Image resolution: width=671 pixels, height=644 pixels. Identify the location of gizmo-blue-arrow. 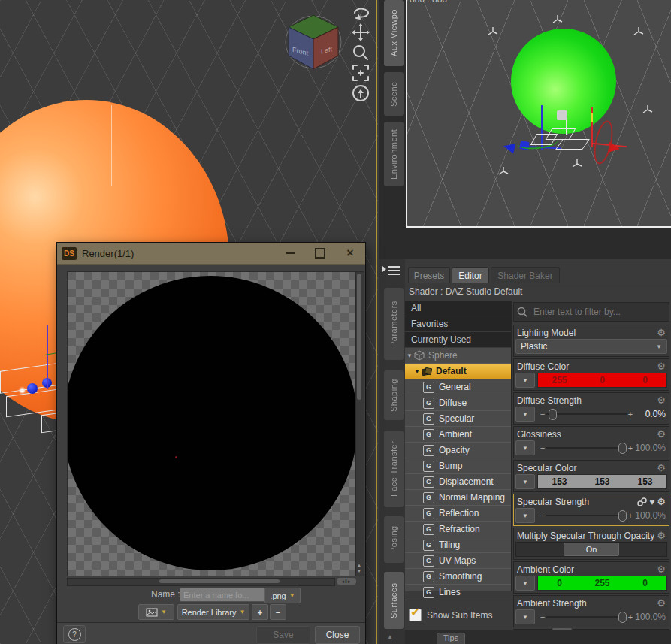
(509, 147).